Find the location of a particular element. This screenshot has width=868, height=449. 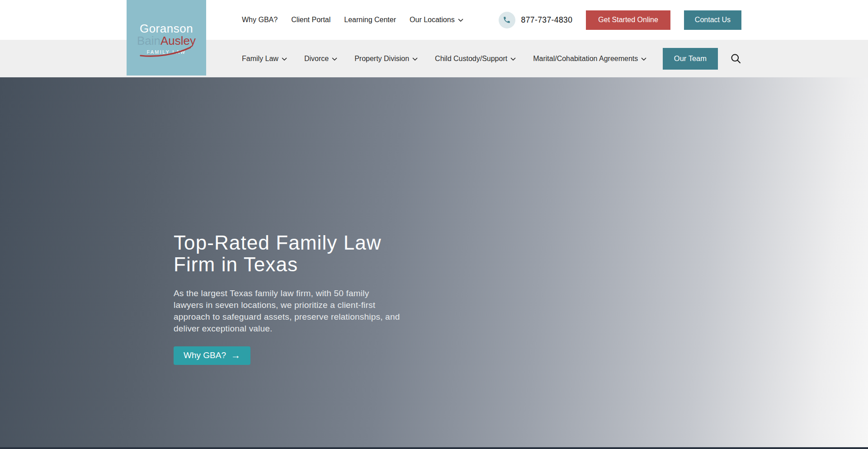

phone-group: 877-737-4830 is located at coordinates (536, 20).